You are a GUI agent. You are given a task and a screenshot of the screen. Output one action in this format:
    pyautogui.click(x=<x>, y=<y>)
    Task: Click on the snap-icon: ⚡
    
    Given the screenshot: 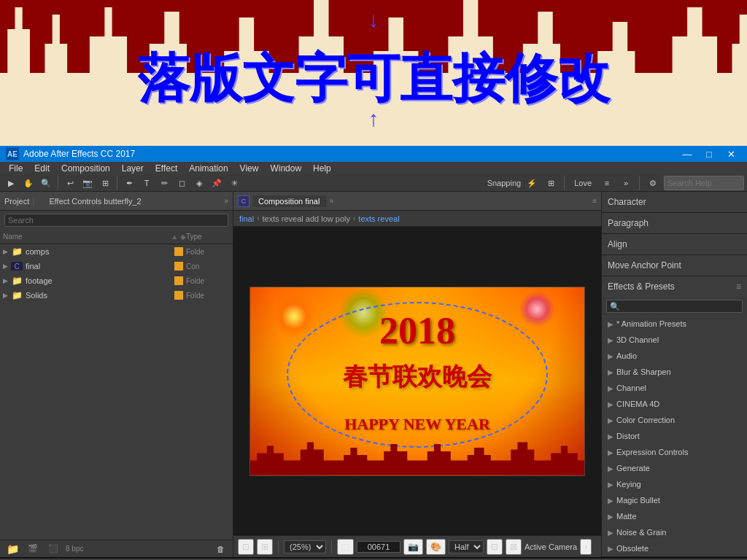 What is the action you would take?
    pyautogui.click(x=532, y=183)
    